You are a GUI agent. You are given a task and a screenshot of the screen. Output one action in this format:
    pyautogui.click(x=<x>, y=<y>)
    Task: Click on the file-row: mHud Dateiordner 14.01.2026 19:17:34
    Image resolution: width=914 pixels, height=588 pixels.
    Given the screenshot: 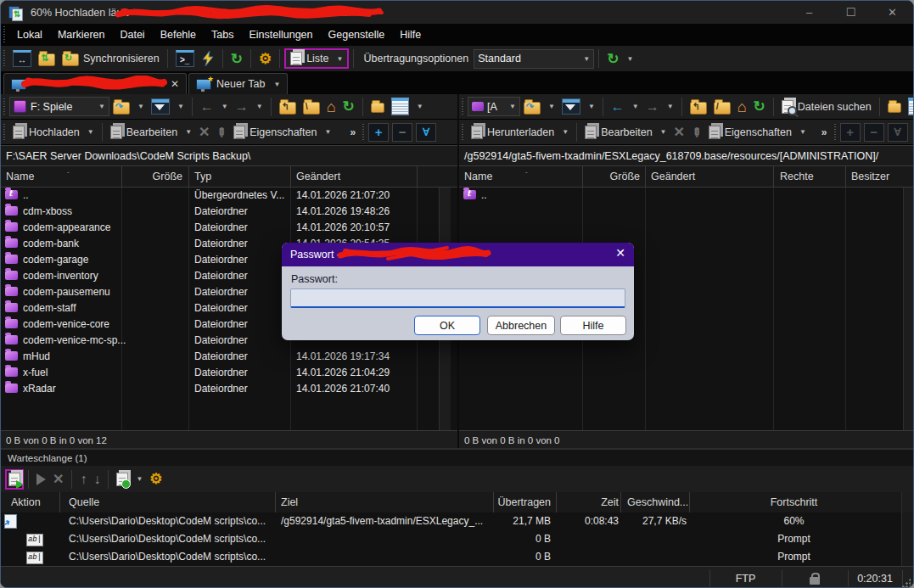 What is the action you would take?
    pyautogui.click(x=229, y=356)
    